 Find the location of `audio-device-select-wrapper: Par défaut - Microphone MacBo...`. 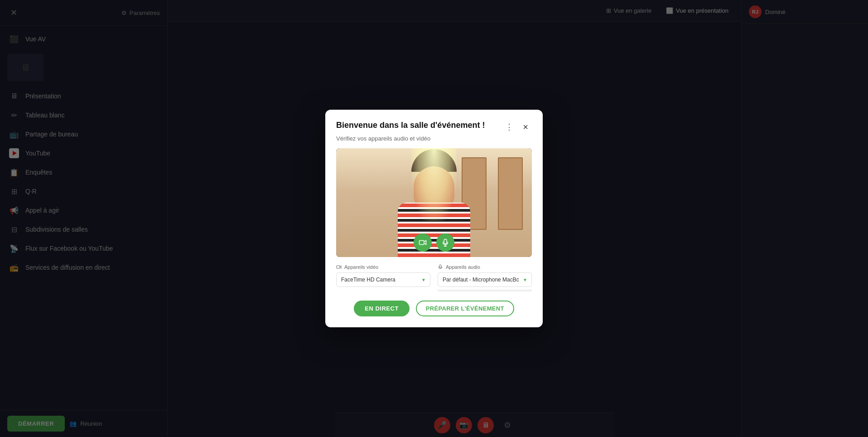

audio-device-select-wrapper: Par défaut - Microphone MacBo... is located at coordinates (485, 280).